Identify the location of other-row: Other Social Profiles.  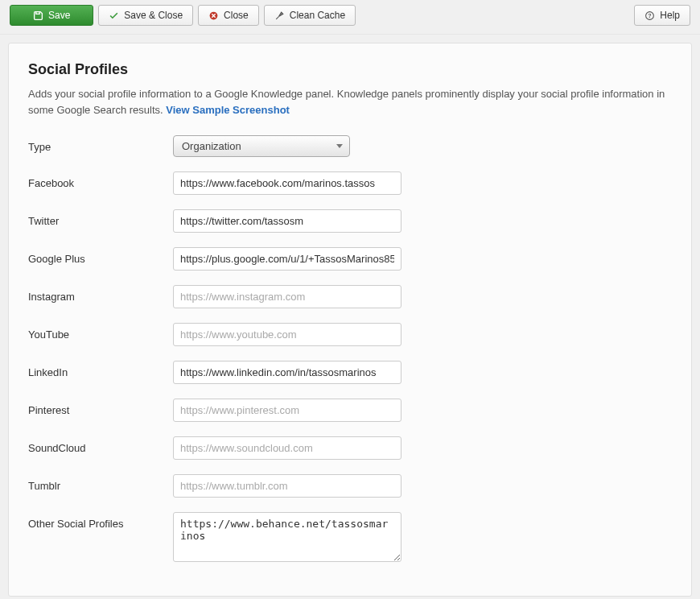
(350, 537).